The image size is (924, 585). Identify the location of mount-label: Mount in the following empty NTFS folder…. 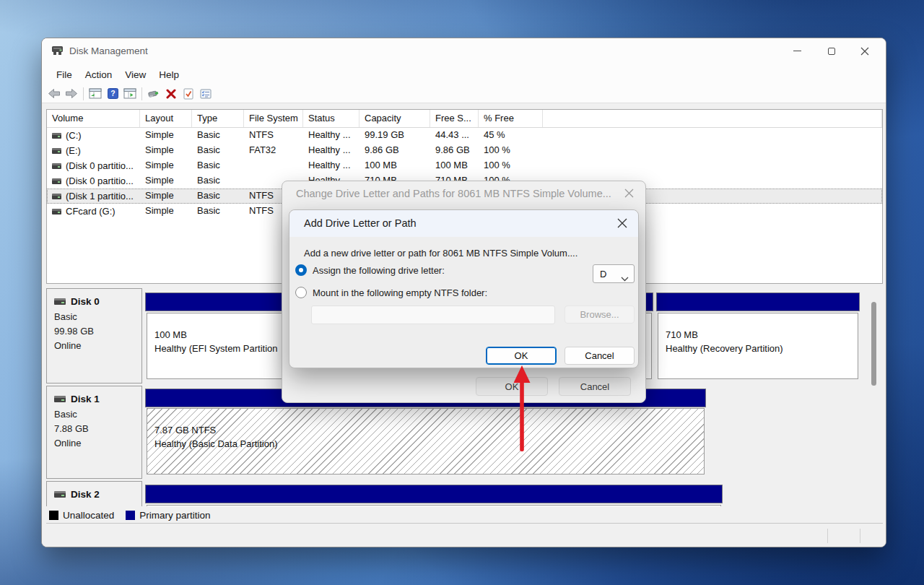
(400, 293).